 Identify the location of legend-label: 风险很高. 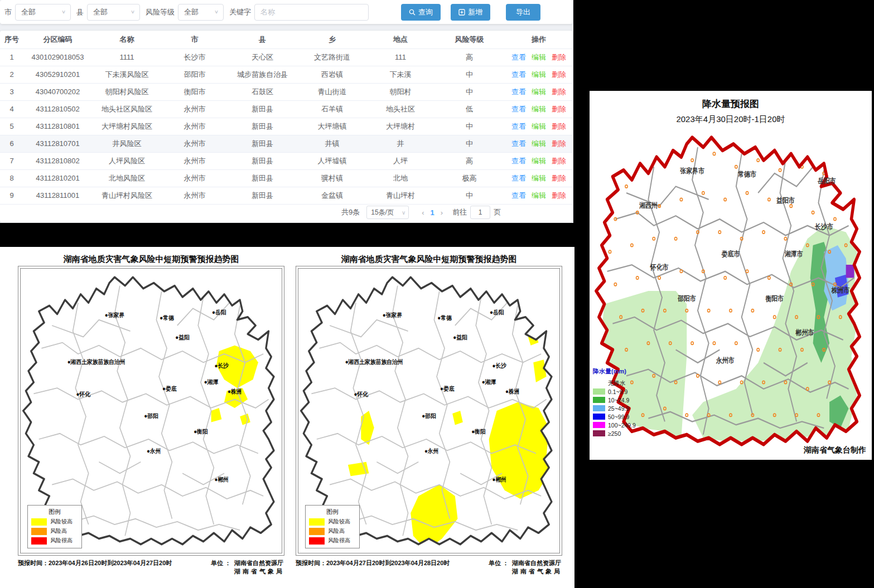
(339, 541).